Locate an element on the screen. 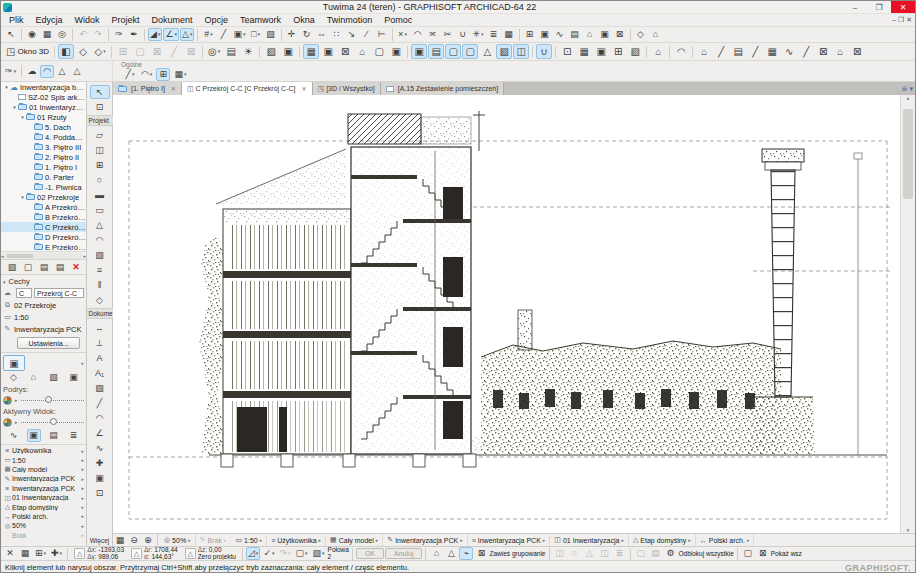  quick-option-renovation-filter: △Etap domyślny▸ is located at coordinates (44, 506).